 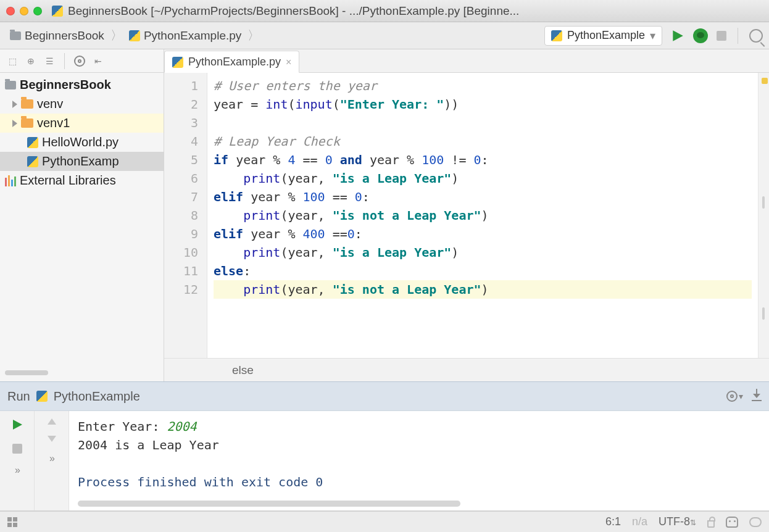 I want to click on minimize-window-button, so click(x=24, y=11).